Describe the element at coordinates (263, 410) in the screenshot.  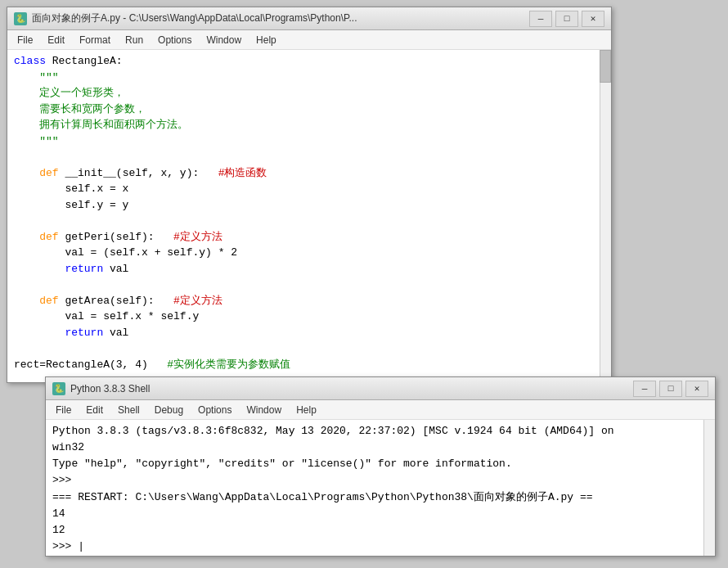
I see `shell-menu-window: Window` at that location.